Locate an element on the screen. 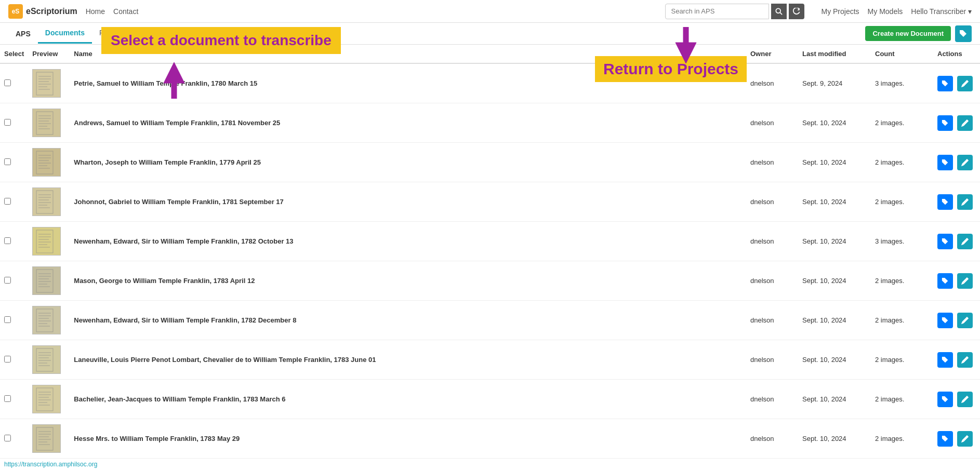 The height and width of the screenshot is (470, 980). col-header-last: Last modified is located at coordinates (835, 54).